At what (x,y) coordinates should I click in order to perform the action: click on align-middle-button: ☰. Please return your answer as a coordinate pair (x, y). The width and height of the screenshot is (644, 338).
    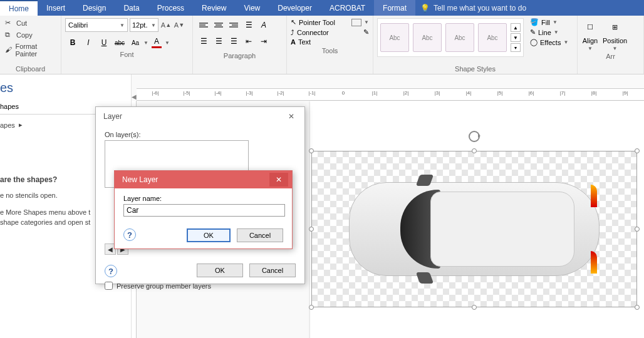
    Looking at the image, I should click on (219, 41).